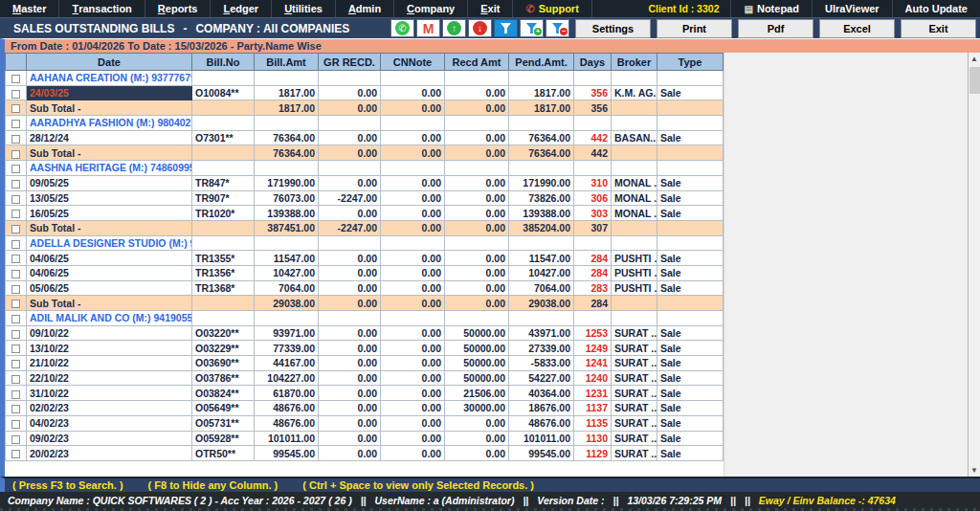 The height and width of the screenshot is (511, 980). What do you see at coordinates (365, 288) in the screenshot?
I see `bill-row: 05/06/25TR1368*7064.000.000.000.007064.0…` at bounding box center [365, 288].